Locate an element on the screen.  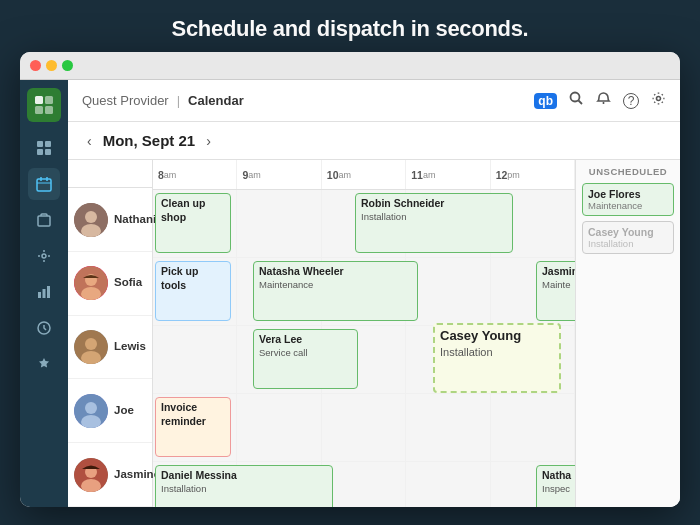
avatar-column: Nathaniel Sofia Lewis is located at coordinates (110, 334).